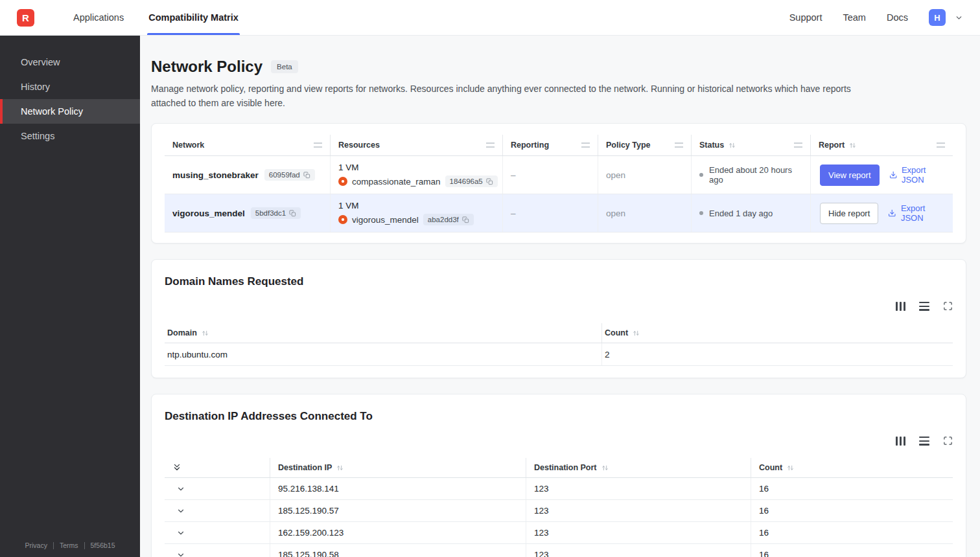 The height and width of the screenshot is (557, 980). What do you see at coordinates (751, 213) in the screenshot?
I see `status-cell: Ended 1 day ago` at bounding box center [751, 213].